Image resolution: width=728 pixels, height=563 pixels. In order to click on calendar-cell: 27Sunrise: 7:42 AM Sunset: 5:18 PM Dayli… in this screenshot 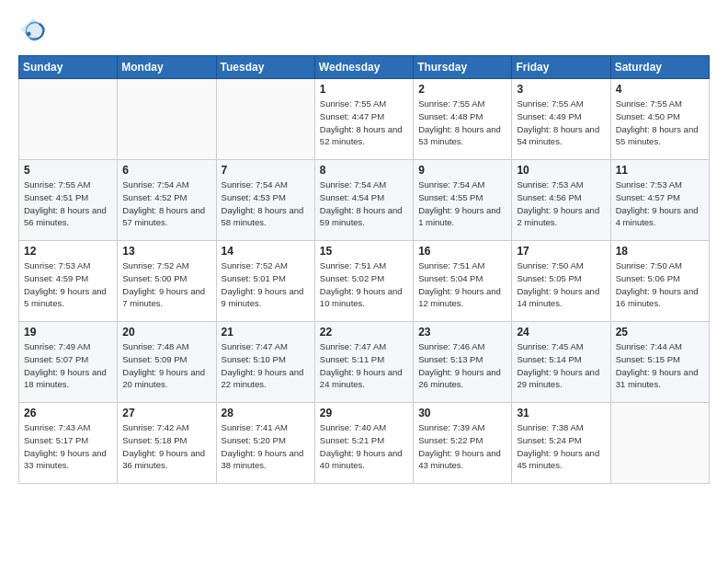, I will do `click(167, 443)`.